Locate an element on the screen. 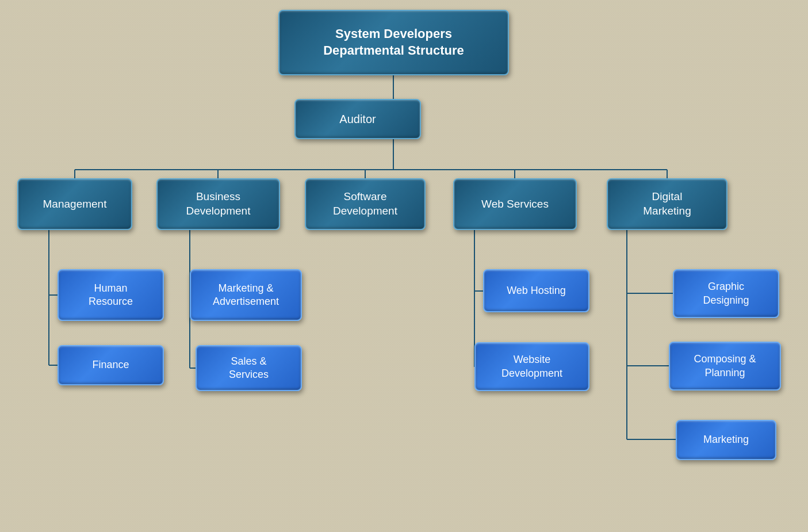 Image resolution: width=808 pixels, height=532 pixels. node-management: Management is located at coordinates (75, 204).